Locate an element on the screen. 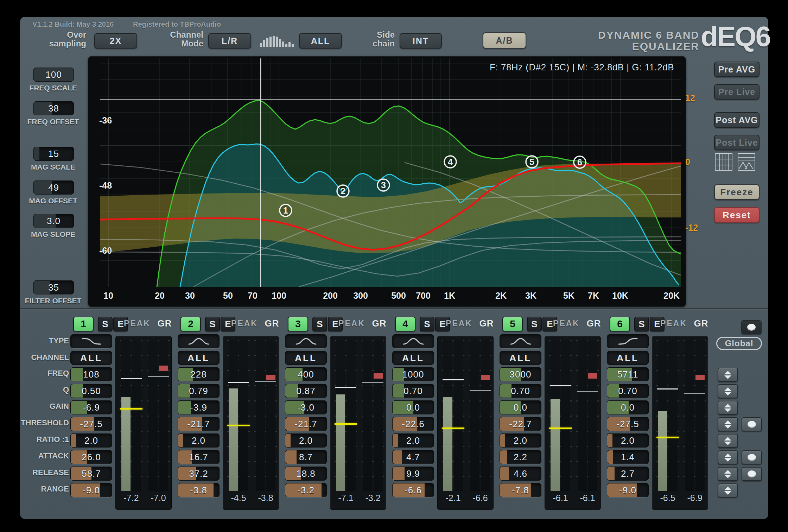 This screenshot has width=788, height=532. band-1-gain-box: -6.9 is located at coordinates (91, 407).